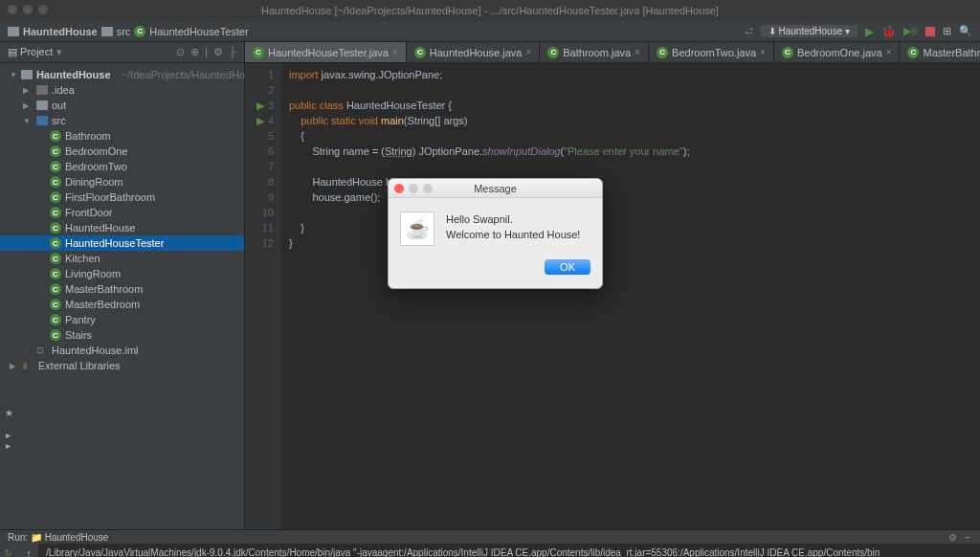 Image resolution: width=980 pixels, height=557 pixels. What do you see at coordinates (413, 189) in the screenshot?
I see `dialog-traffic-lights` at bounding box center [413, 189].